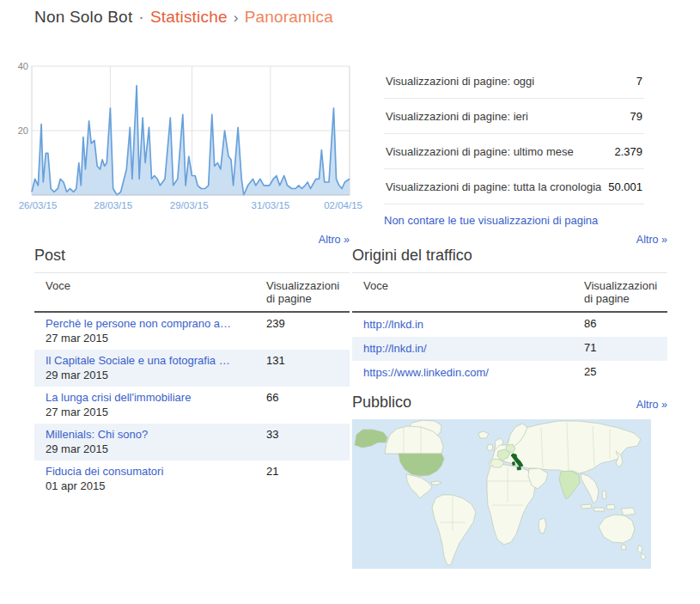 This screenshot has height=604, width=700. What do you see at coordinates (514, 146) in the screenshot?
I see `pageviews-stats-panel: Visualizzazioni di pagine: oggi7Visualiz…` at bounding box center [514, 146].